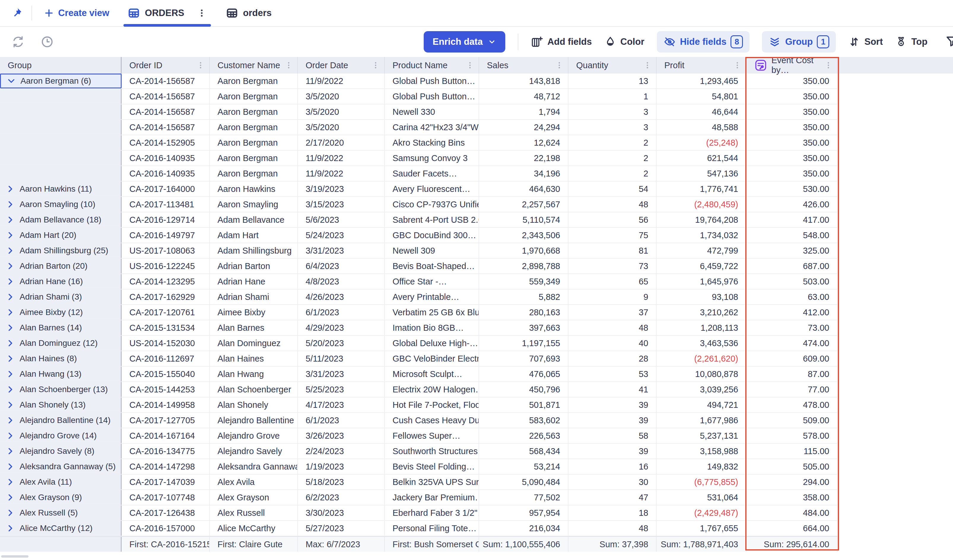 This screenshot has height=560, width=953. Describe the element at coordinates (432, 436) in the screenshot. I see `cell-product-name: Fellowes Super…` at that location.